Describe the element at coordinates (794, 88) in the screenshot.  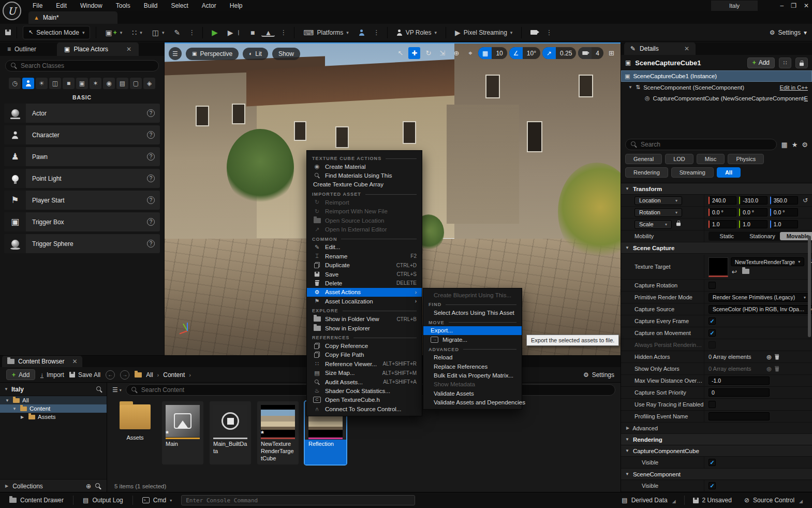
I see `edit-in-cpp-link: Edit in C++` at that location.